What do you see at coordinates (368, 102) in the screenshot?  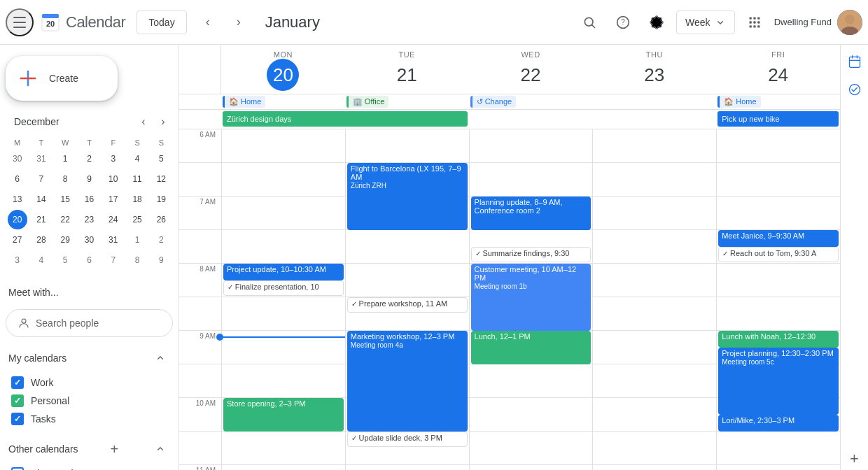 I see `wfh-tag-tue: 🏢 Office` at bounding box center [368, 102].